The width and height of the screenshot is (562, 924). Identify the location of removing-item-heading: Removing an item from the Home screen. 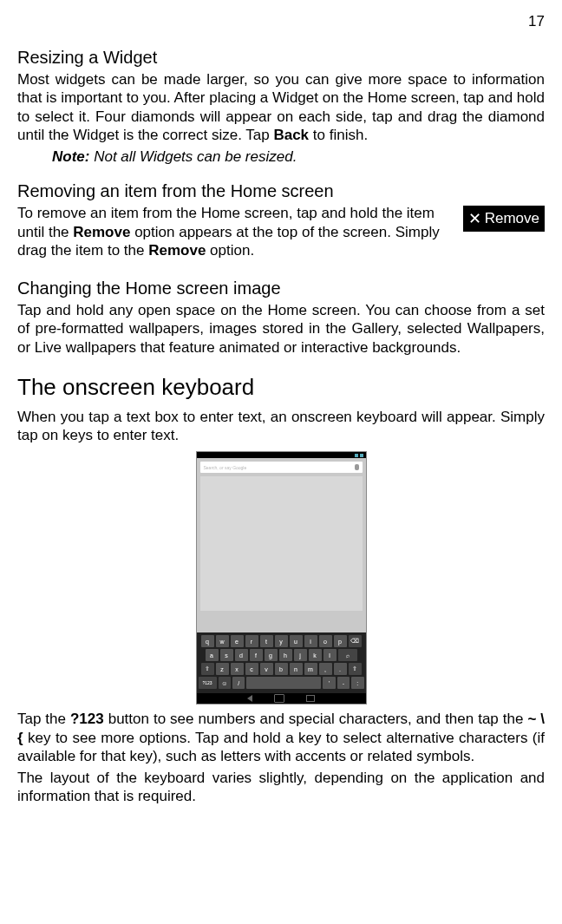
(281, 191).